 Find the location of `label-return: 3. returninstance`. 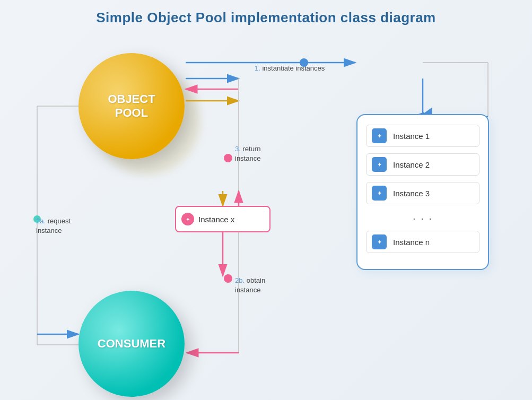

label-return: 3. returninstance is located at coordinates (248, 154).